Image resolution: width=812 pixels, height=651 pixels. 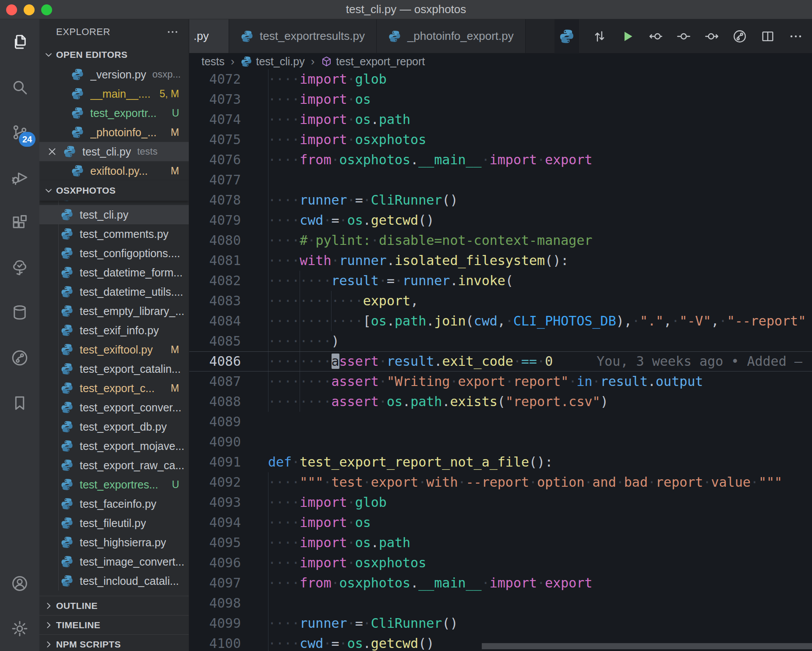 I want to click on more-actions-button, so click(x=796, y=36).